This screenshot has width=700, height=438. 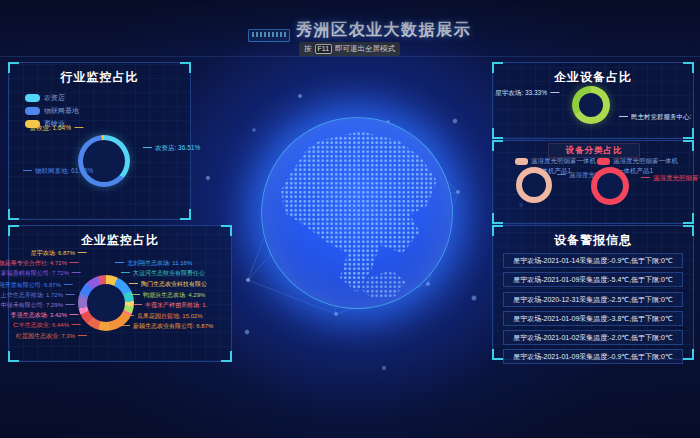 What do you see at coordinates (38, 306) in the screenshot?
I see `chart-label: 中绿禾有限公司: 7.29%` at bounding box center [38, 306].